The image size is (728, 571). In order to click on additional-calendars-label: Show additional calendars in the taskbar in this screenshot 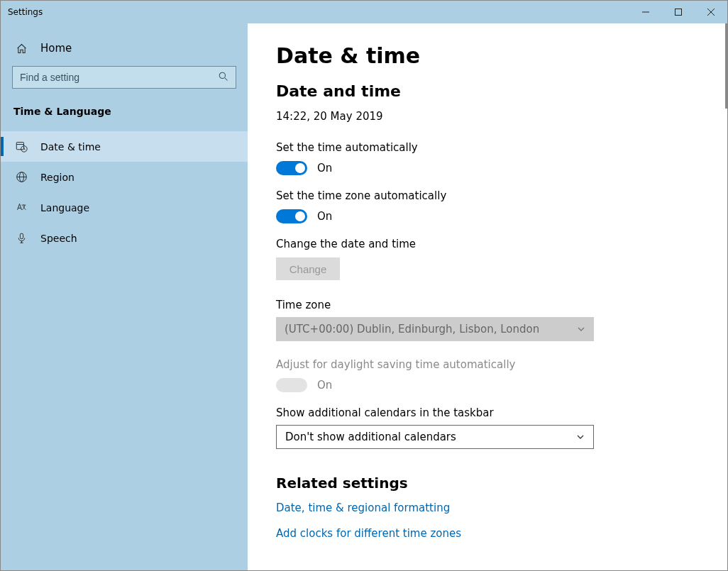, I will do `click(487, 413)`.